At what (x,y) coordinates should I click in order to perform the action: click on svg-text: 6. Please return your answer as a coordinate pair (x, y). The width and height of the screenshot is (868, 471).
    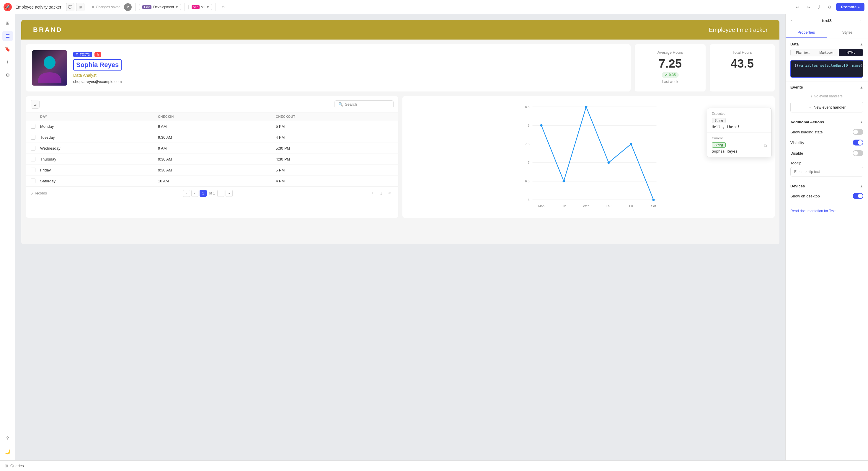
    Looking at the image, I should click on (528, 200).